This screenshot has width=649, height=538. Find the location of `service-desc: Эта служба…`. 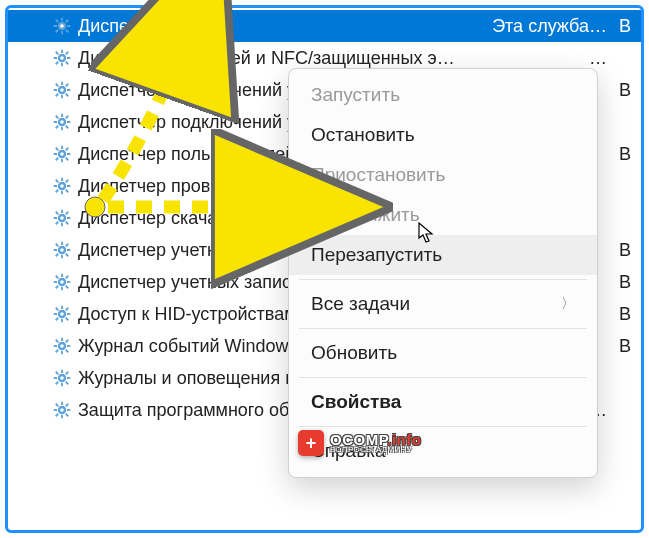

service-desc: Эта служба… is located at coordinates (550, 26).